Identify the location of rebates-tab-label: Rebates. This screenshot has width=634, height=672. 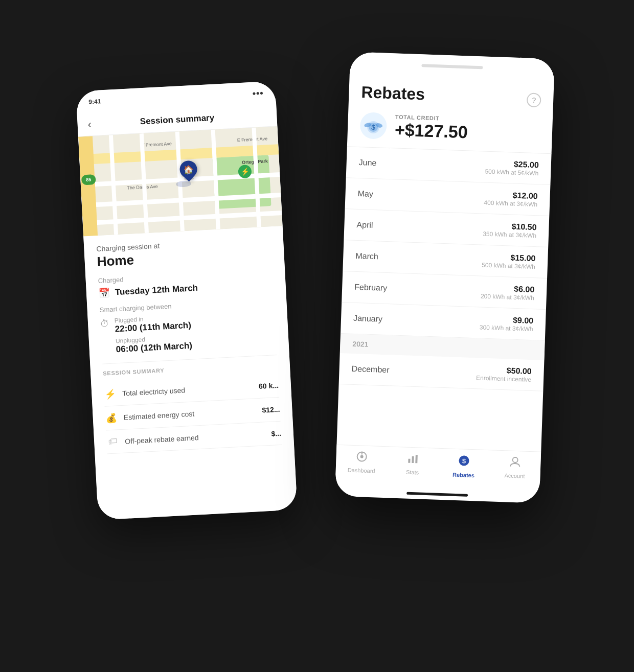
(463, 474).